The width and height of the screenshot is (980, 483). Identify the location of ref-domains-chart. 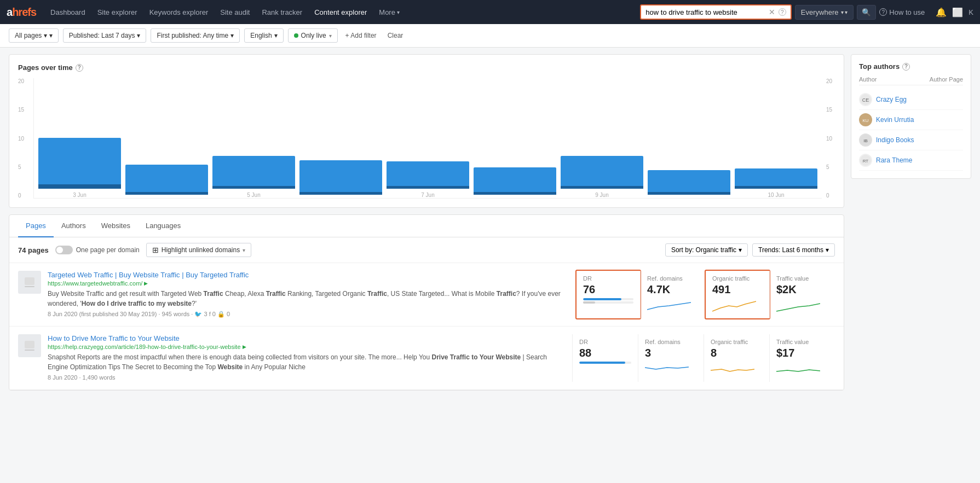
(669, 304).